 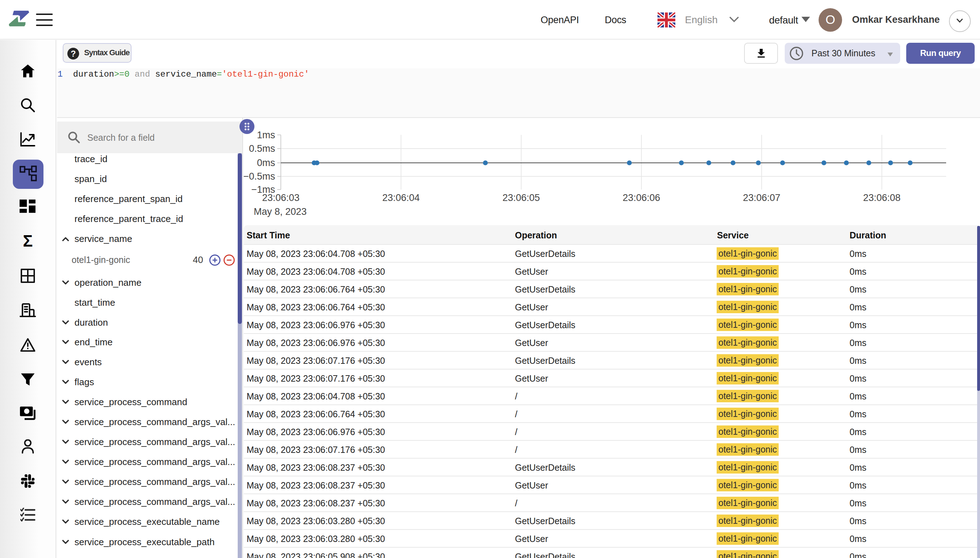 What do you see at coordinates (262, 149) in the screenshot?
I see `svg-text: 0.5ms` at bounding box center [262, 149].